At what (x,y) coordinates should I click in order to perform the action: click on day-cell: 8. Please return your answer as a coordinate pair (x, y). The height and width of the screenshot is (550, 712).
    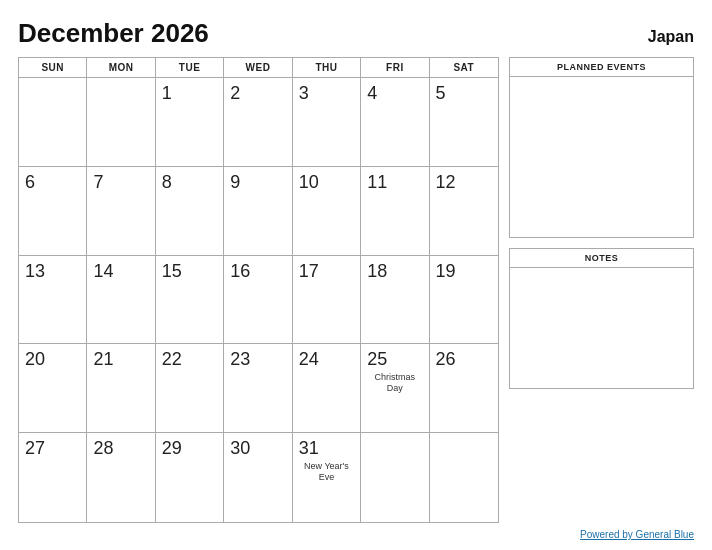
    Looking at the image, I should click on (190, 212).